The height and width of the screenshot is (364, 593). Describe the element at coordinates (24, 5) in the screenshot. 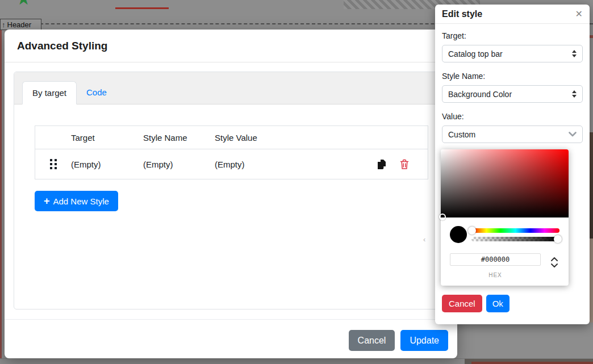

I see `store-logo-star-icon: ★` at that location.